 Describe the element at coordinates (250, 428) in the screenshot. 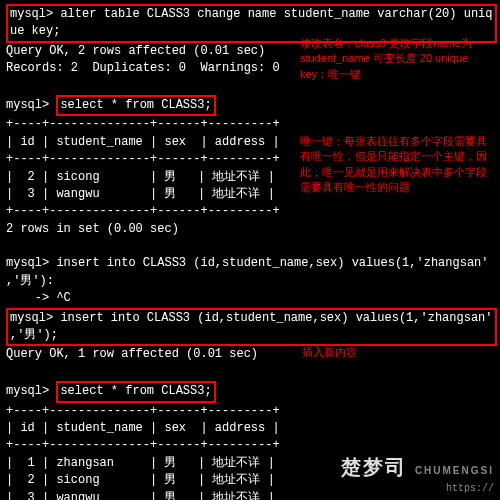

I see `table-header: | id | student_name | sex | address |` at that location.